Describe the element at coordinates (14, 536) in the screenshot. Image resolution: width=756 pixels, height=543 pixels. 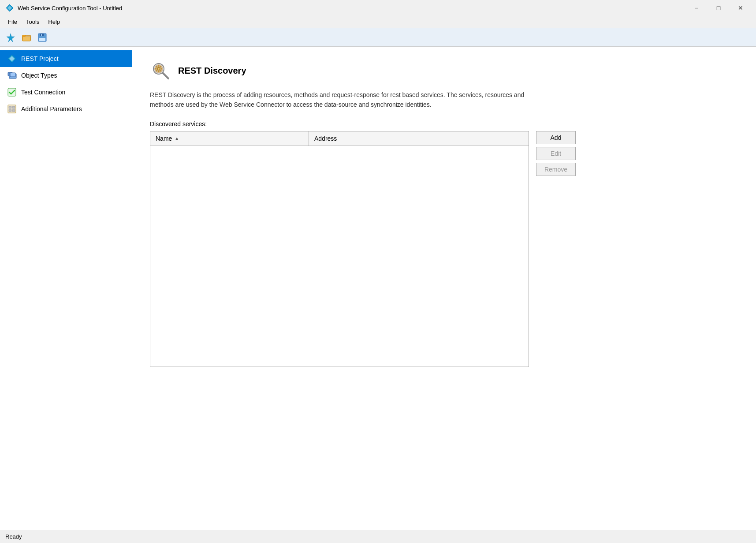
I see `status-text: Ready` at that location.